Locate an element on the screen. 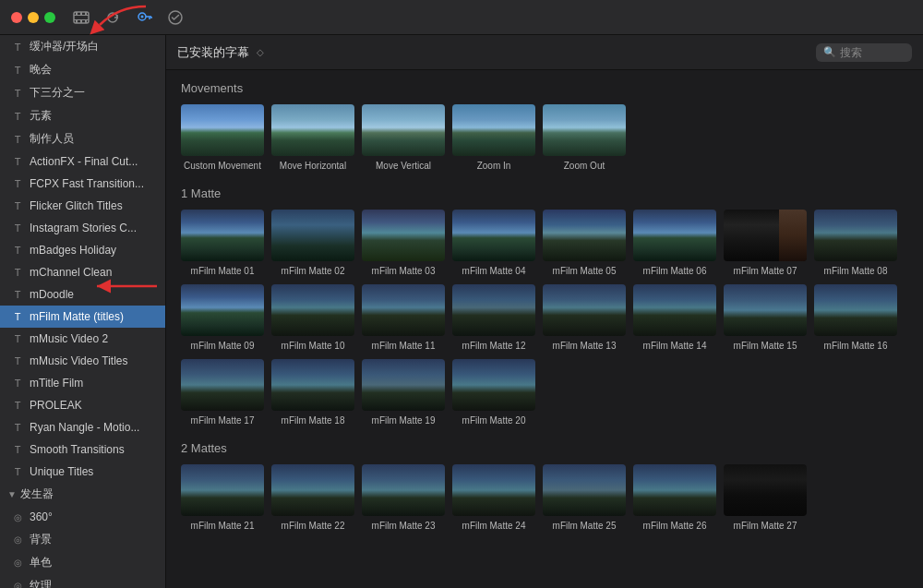 This screenshot has width=923, height=588. sidebar-item-label: Instagram Stories C... is located at coordinates (94, 228).